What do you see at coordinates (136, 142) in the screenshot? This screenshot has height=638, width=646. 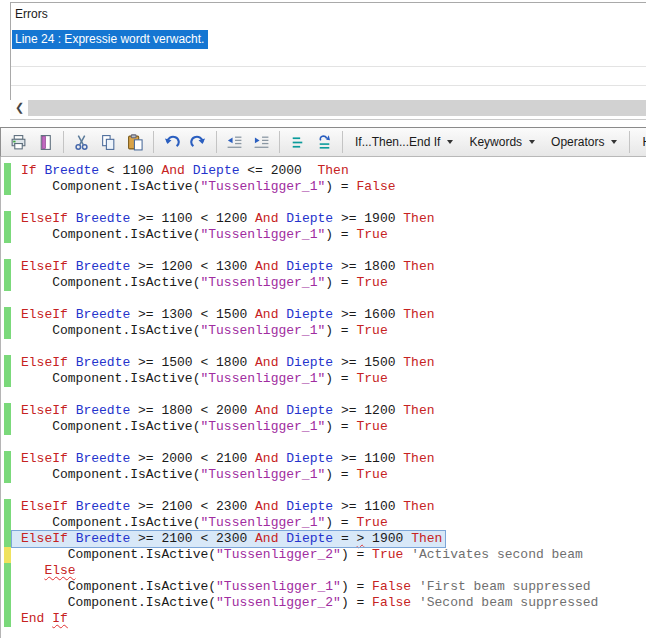 I see `paste-button` at bounding box center [136, 142].